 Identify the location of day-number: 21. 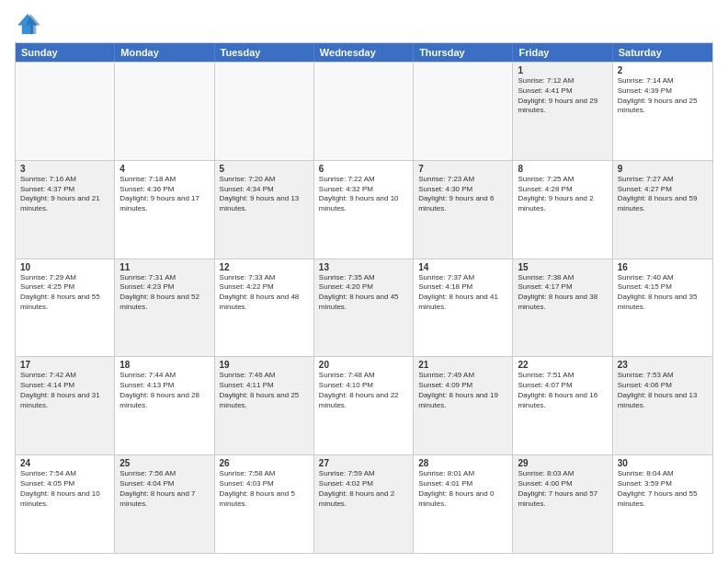
(463, 364).